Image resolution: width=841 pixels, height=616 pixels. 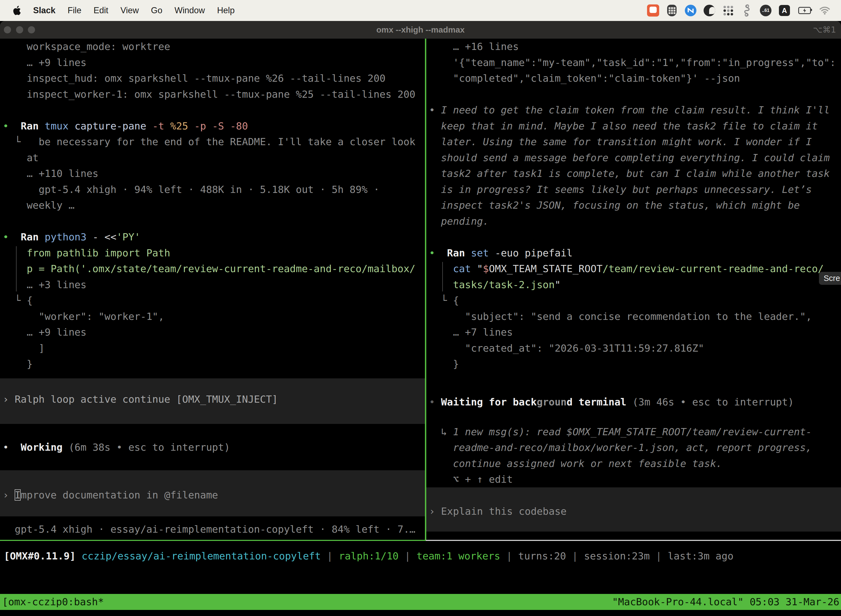 What do you see at coordinates (552, 402) in the screenshot?
I see `terminal-text: groun` at bounding box center [552, 402].